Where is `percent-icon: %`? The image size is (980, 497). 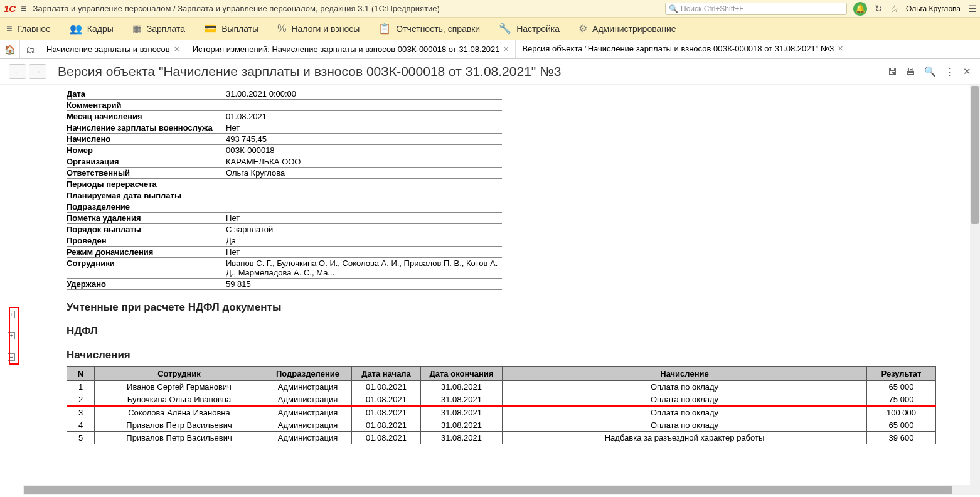
percent-icon: % is located at coordinates (282, 29).